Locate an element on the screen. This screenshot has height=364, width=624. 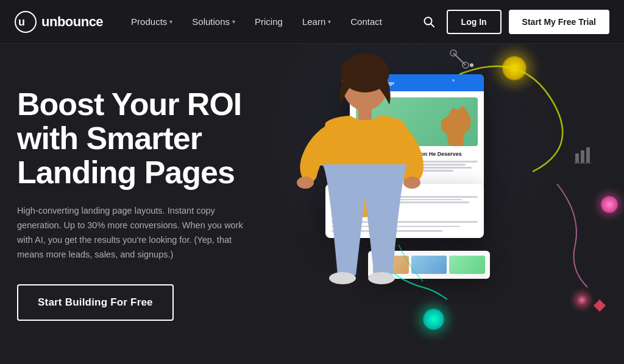
solutions-chevron-icon: ▾ is located at coordinates (234, 22).